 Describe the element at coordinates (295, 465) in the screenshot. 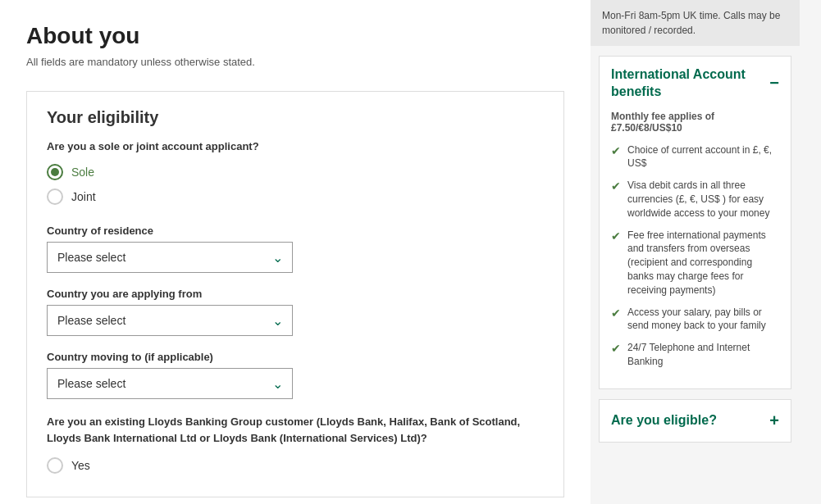

I see `yes-option: Yes` at that location.